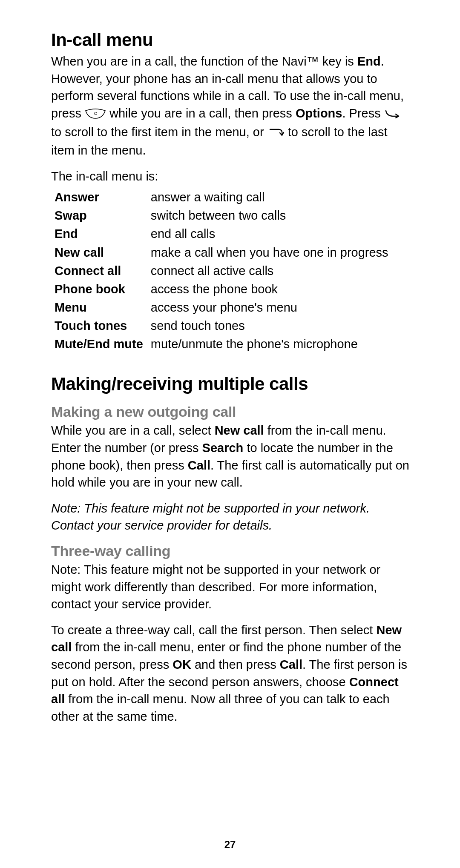 The width and height of the screenshot is (460, 868). Describe the element at coordinates (232, 673) in the screenshot. I see `threeway-paragraph: To create a three-way call, call the fir…` at that location.